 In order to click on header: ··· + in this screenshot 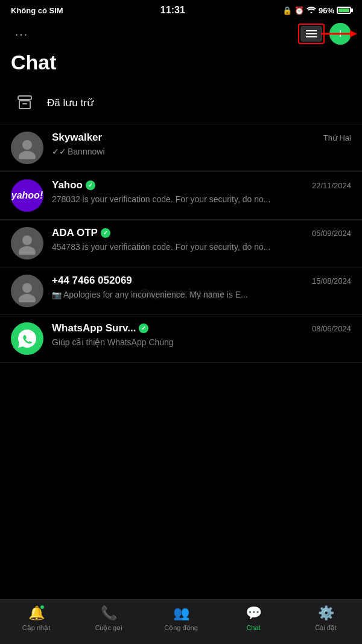, I will do `click(181, 33)`.